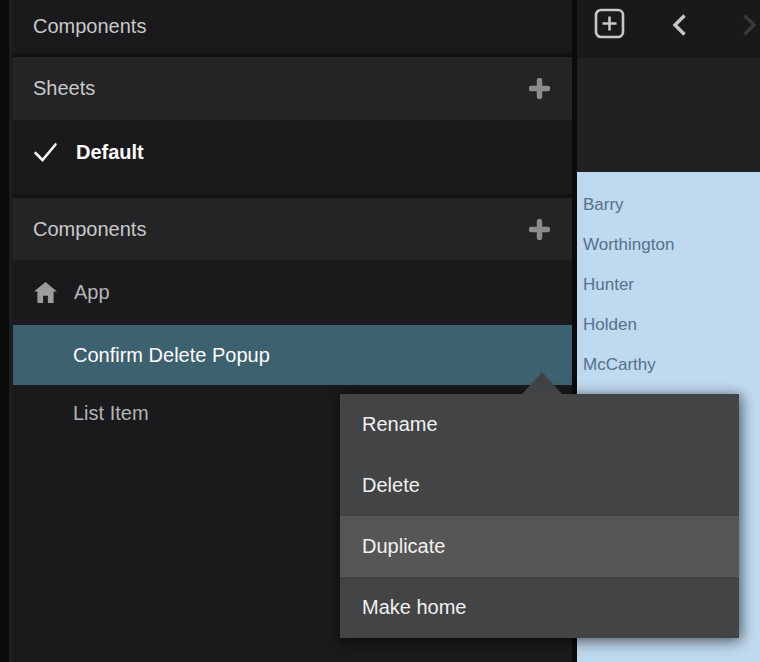 This screenshot has width=760, height=662. I want to click on sheets-section-label: Sheets, so click(64, 88).